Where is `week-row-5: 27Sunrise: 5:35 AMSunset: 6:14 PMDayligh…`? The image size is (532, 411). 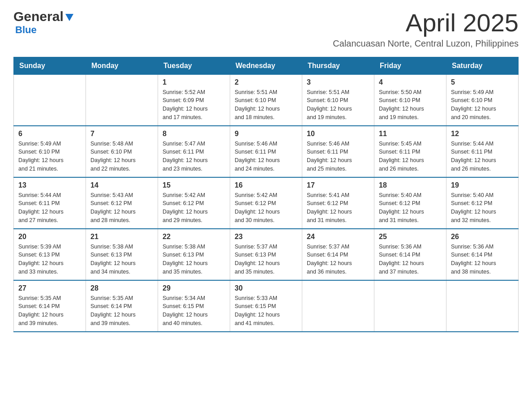
week-row-5: 27Sunrise: 5:35 AMSunset: 6:14 PMDayligh… is located at coordinates (266, 306).